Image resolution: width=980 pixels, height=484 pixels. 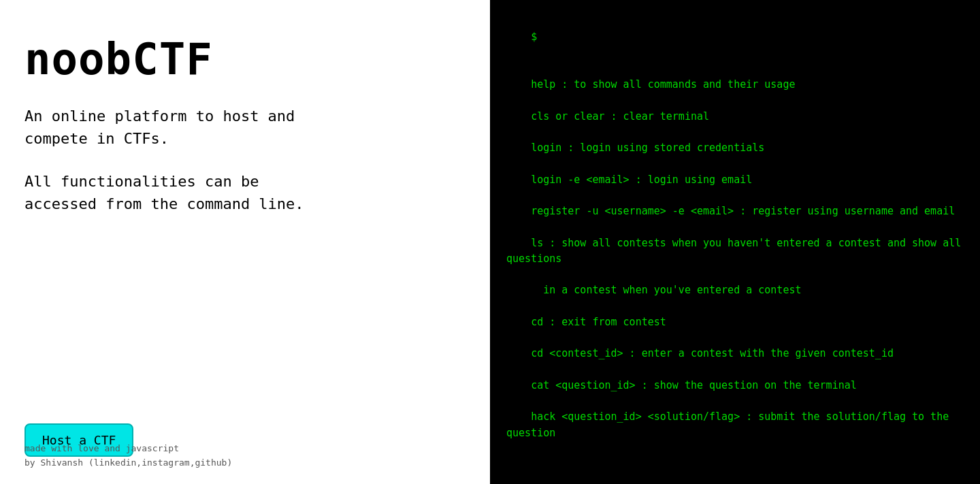 I want to click on terminal-help-line: help : to show all commands and their us…, so click(x=663, y=84).